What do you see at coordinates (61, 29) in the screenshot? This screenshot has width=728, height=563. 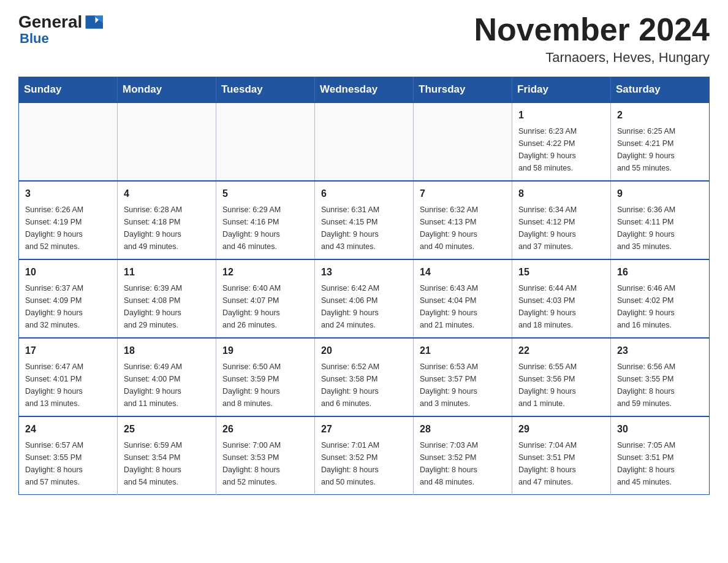 I see `logo: General Blue` at bounding box center [61, 29].